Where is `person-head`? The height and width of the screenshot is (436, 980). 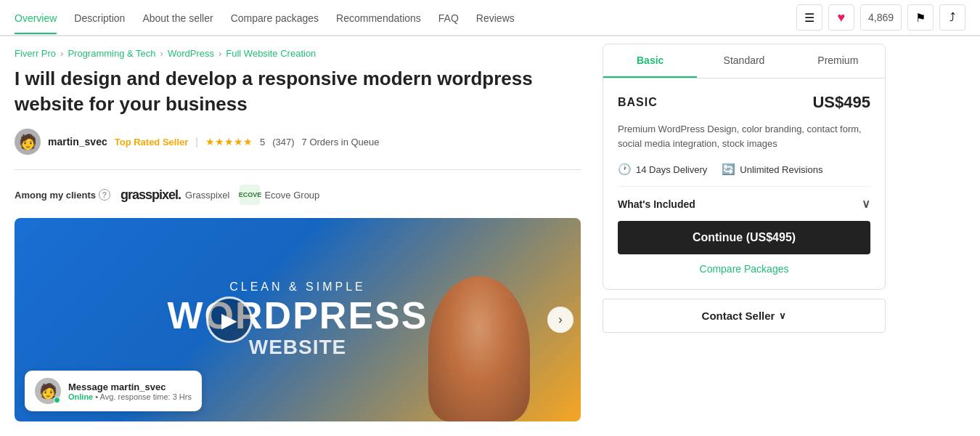 person-head is located at coordinates (479, 349).